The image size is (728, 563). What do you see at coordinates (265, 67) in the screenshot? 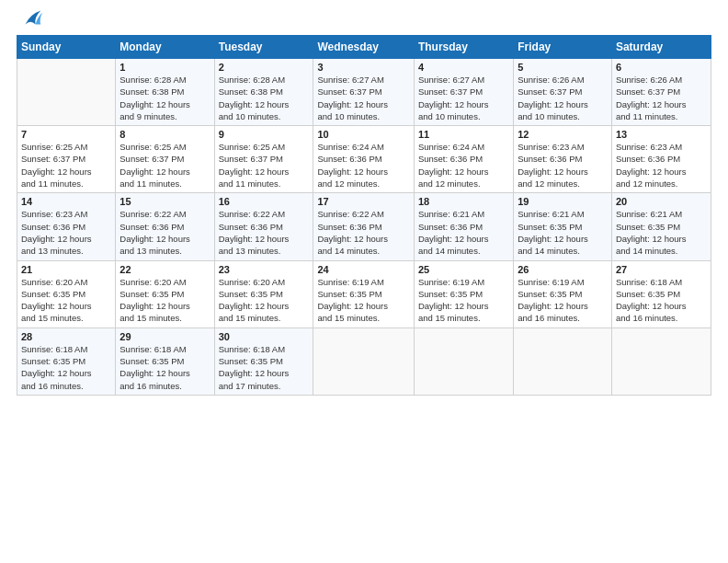
I see `day-number: 2` at bounding box center [265, 67].